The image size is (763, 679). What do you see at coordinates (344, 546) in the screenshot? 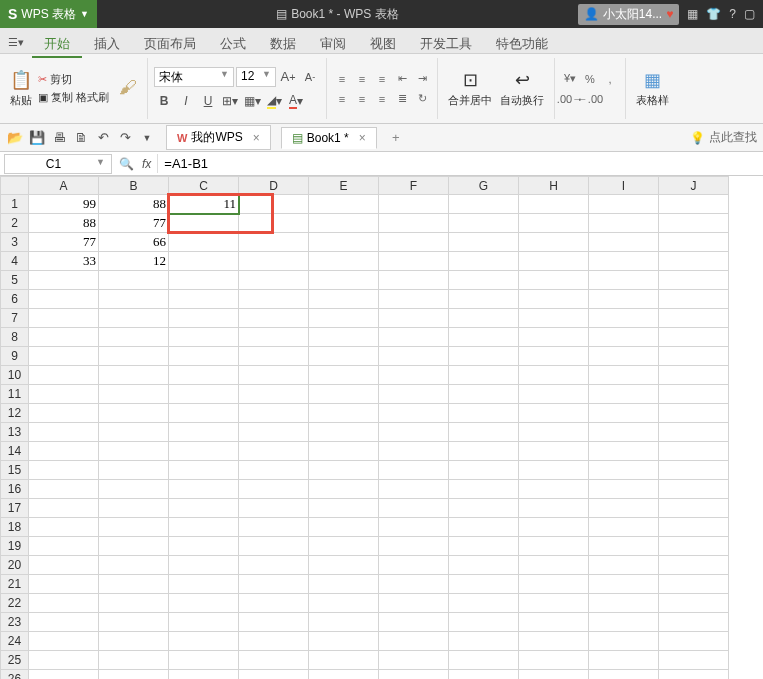
I see `cell-E19` at bounding box center [344, 546].